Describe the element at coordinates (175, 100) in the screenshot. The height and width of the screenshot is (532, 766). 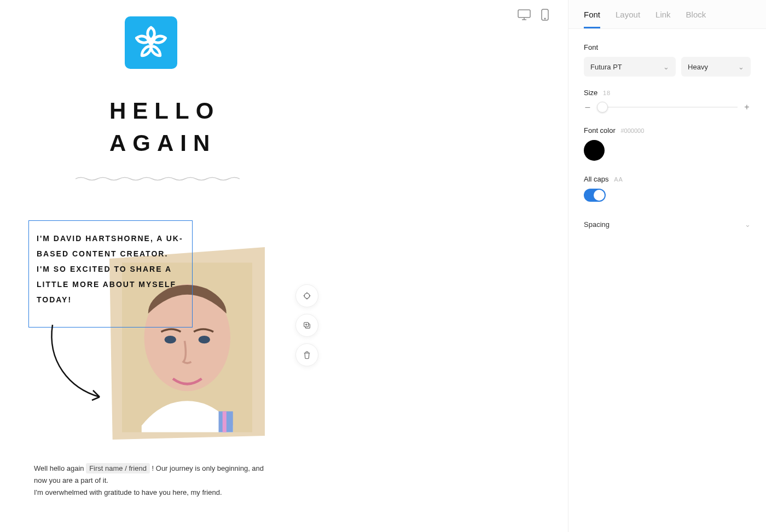
I see `email-document: Hello Again` at that location.